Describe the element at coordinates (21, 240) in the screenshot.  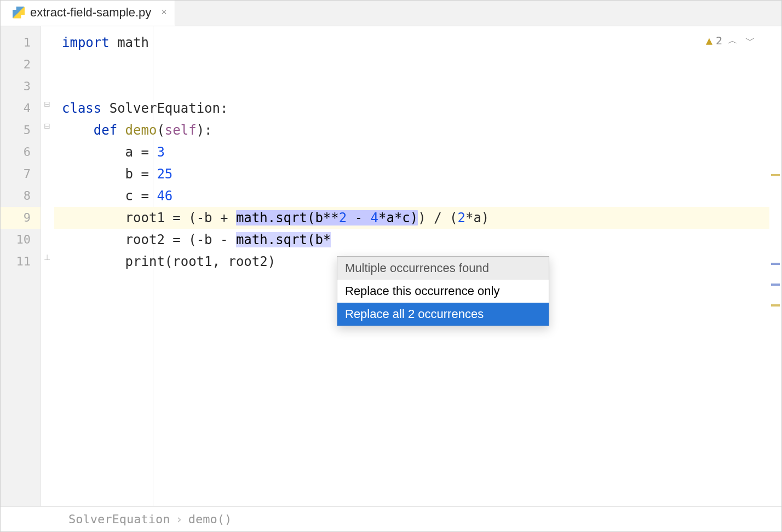
I see `line-number: 10` at that location.